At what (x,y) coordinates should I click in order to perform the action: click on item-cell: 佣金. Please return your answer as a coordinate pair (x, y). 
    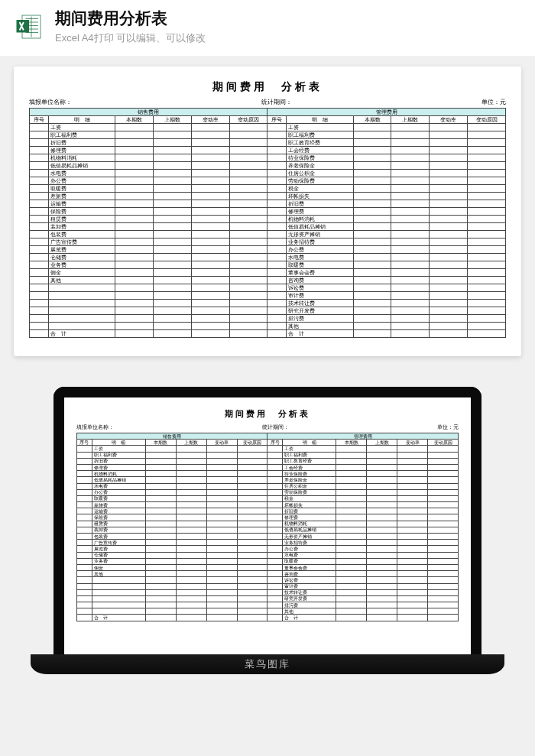
    Looking at the image, I should click on (81, 273).